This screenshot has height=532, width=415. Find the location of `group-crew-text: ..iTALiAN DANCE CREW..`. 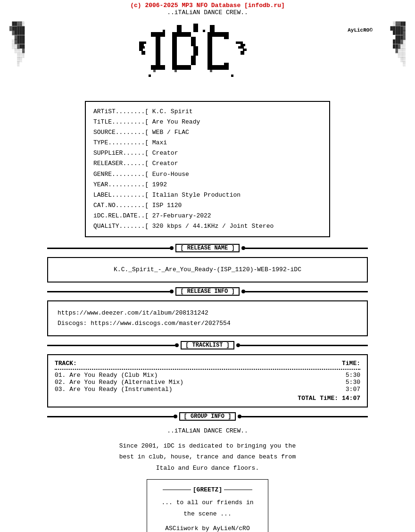

group-crew-text: ..iTALiAN DANCE CREW.. is located at coordinates (208, 431).